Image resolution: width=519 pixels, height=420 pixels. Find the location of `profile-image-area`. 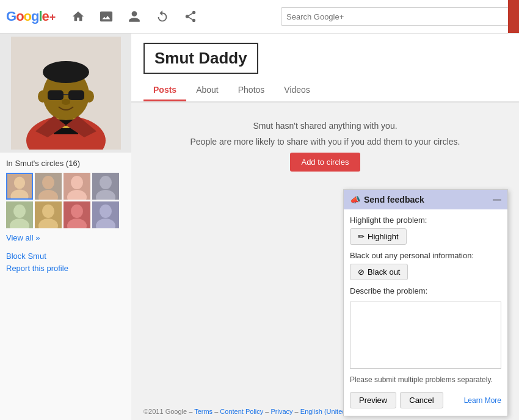

profile-image-area is located at coordinates (66, 93).